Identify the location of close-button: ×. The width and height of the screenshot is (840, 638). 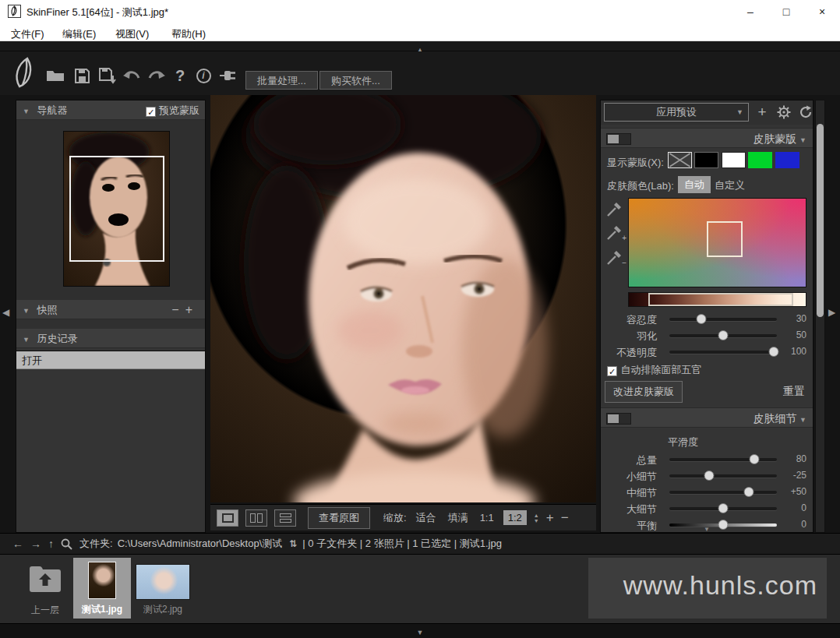
(822, 12).